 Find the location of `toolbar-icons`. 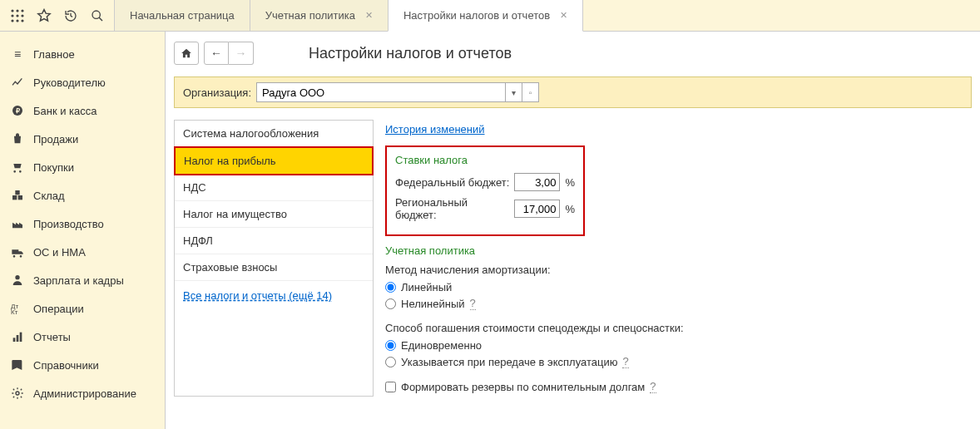

toolbar-icons is located at coordinates (57, 16).